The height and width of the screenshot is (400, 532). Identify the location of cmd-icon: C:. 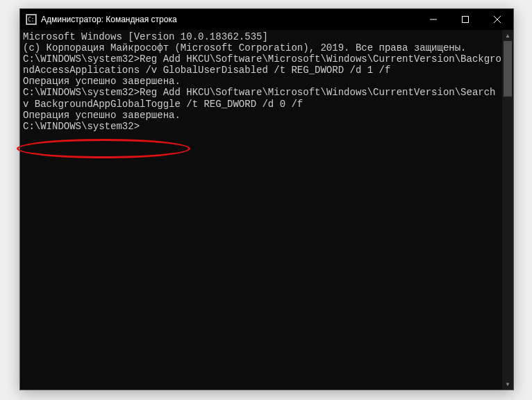
(31, 19).